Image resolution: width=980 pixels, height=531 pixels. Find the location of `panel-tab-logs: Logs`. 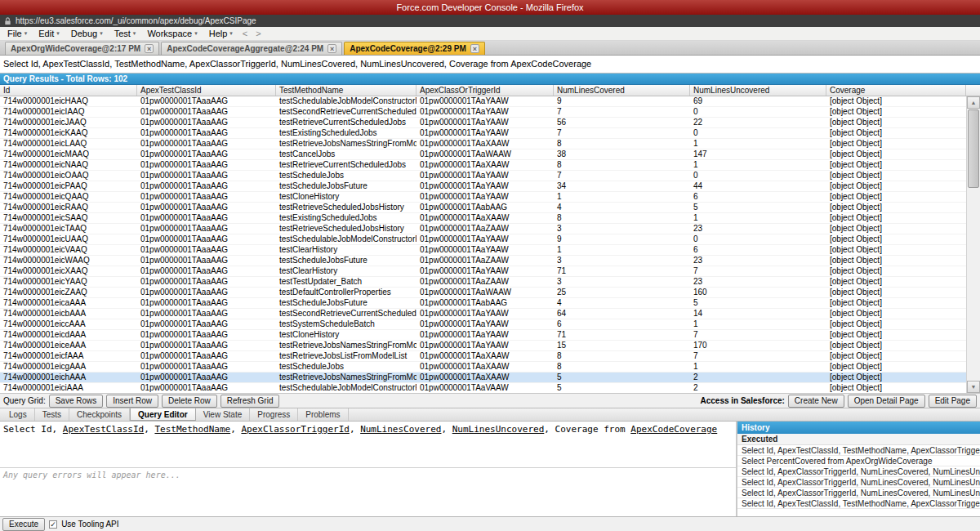

panel-tab-logs: Logs is located at coordinates (18, 415).